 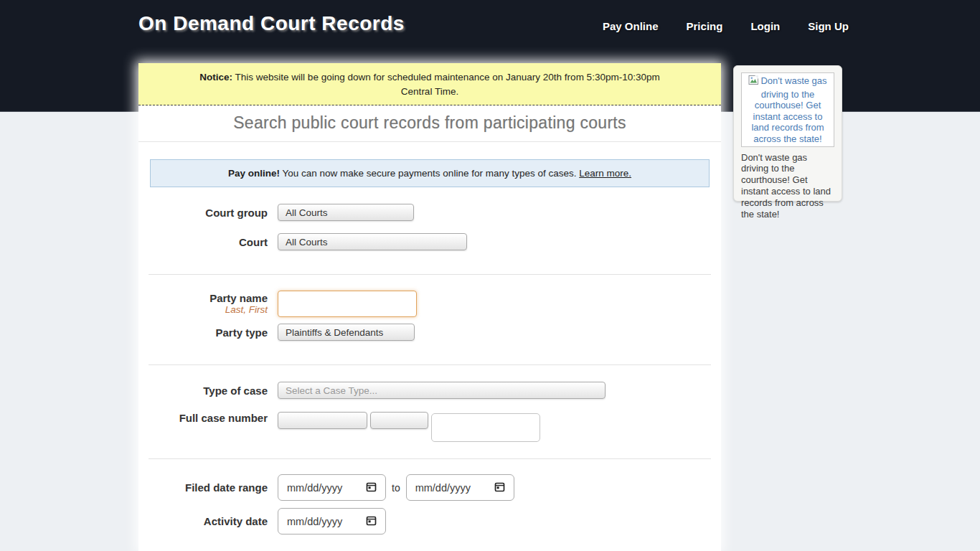 What do you see at coordinates (347, 304) in the screenshot?
I see `party-name-input` at bounding box center [347, 304].